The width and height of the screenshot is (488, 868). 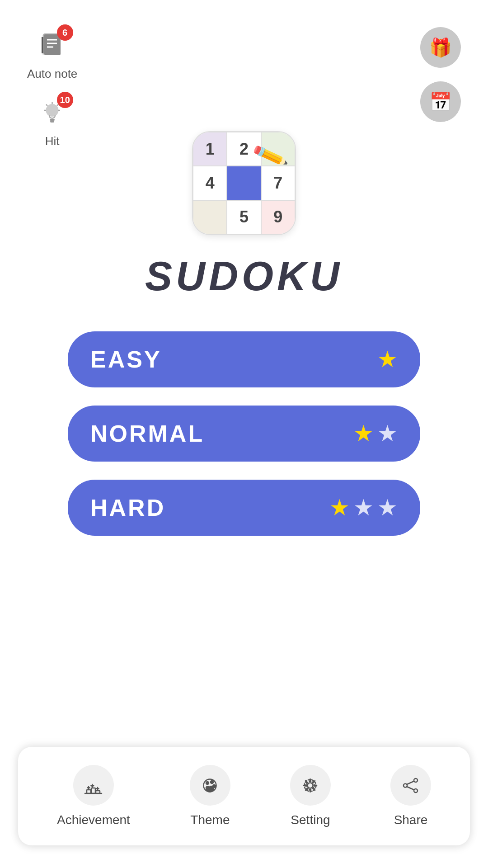 What do you see at coordinates (411, 820) in the screenshot?
I see `share-label: Share` at bounding box center [411, 820].